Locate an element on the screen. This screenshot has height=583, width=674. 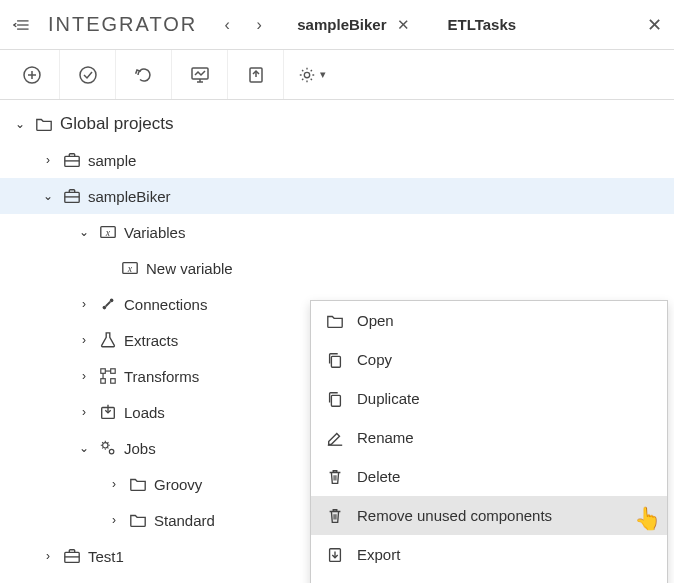
tree-label: New variable is located at coordinates (190, 268).